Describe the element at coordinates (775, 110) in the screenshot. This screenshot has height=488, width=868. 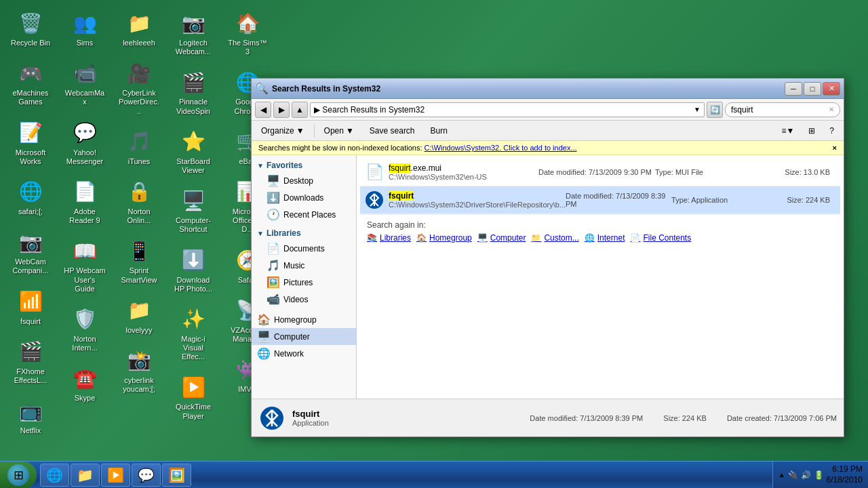
I see `search-input` at that location.